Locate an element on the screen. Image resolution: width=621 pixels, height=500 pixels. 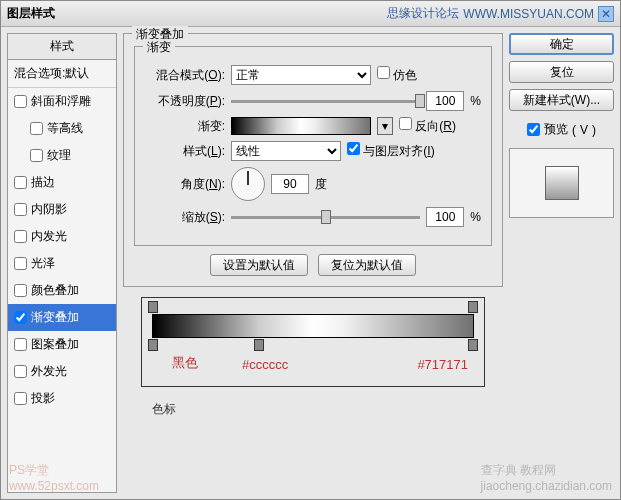
style-item: 内发光 is located at coordinates (62, 236).